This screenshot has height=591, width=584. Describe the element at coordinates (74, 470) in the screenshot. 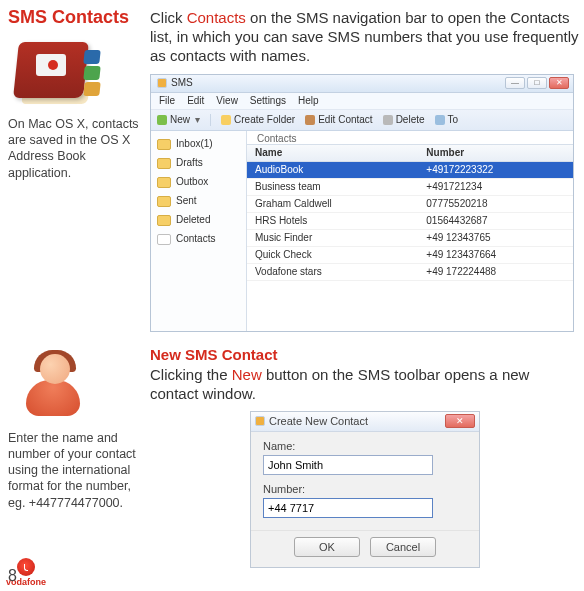

I see `sidebar-note-intl-format: Enter the name and number of your contac…` at that location.